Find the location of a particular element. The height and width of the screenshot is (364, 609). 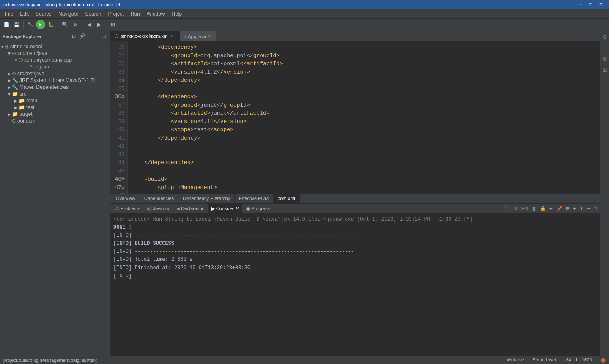

pom-tab-hierarchy: Dependency Hierarchy is located at coordinates (206, 198).